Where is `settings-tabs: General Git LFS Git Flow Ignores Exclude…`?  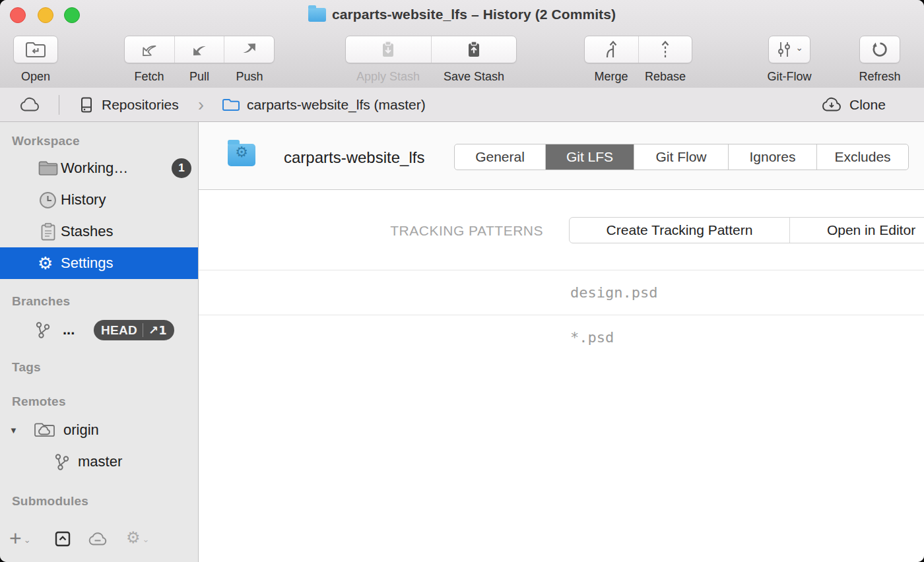 settings-tabs: General Git LFS Git Flow Ignores Exclude… is located at coordinates (681, 157).